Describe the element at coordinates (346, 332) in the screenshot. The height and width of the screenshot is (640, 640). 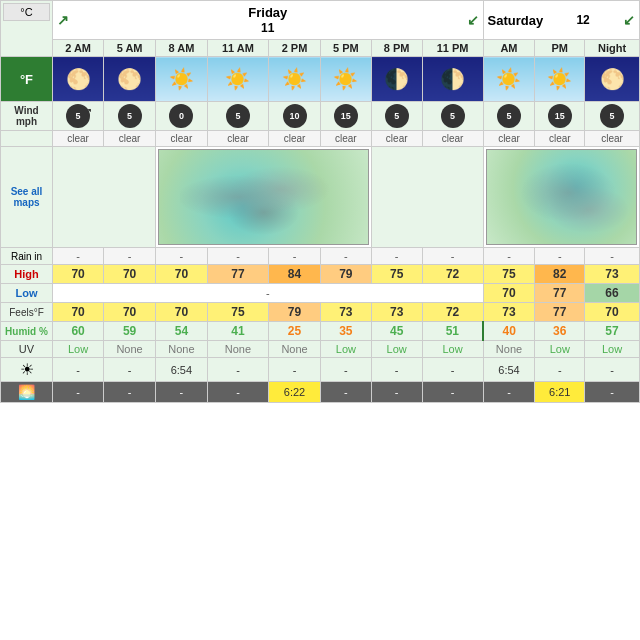
I see `humid-5pm: 35` at that location.